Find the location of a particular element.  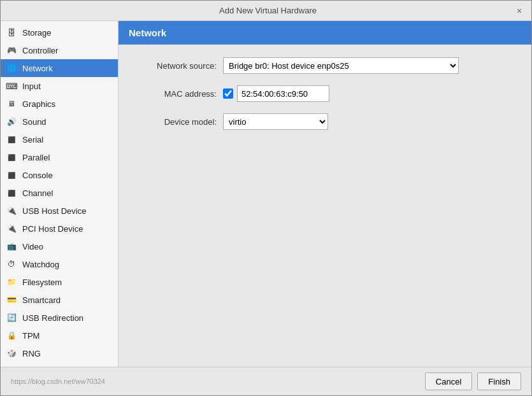

sidebar-item-console: Console is located at coordinates (59, 175).